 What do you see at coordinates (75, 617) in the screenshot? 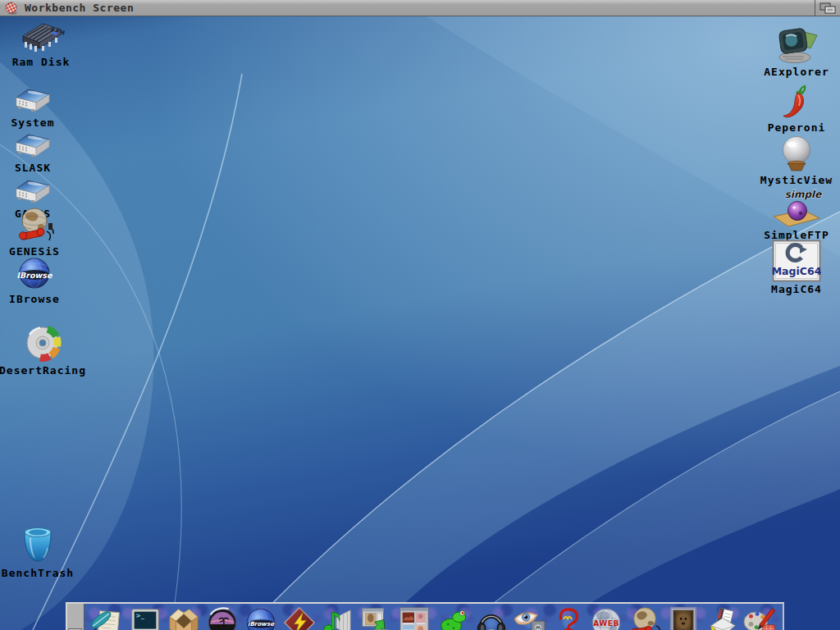
I see `dock-handle-strip` at bounding box center [75, 617].